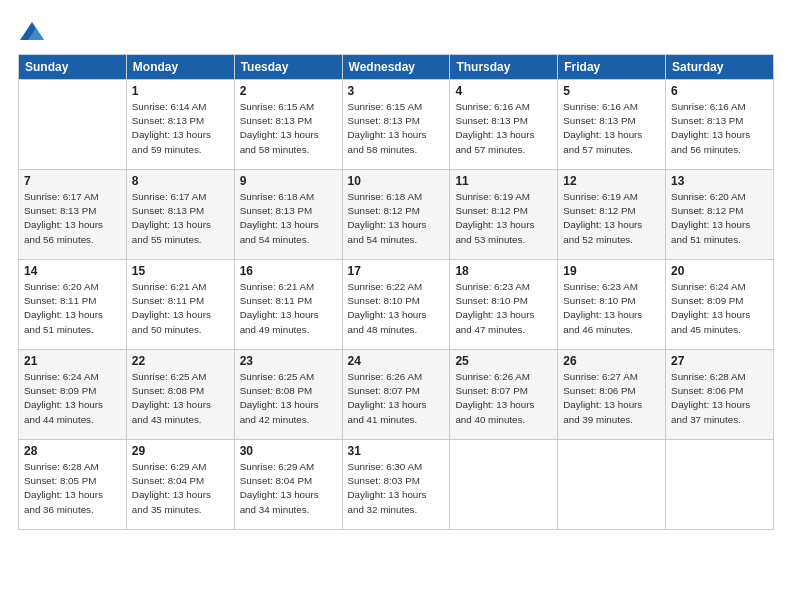 Image resolution: width=792 pixels, height=612 pixels. I want to click on day-info: Sunrise: 6:27 AMSunset: 8:06 PMDaylight:…, so click(612, 398).